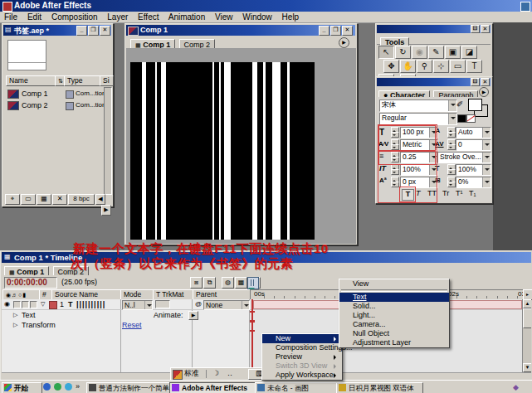  What do you see at coordinates (425, 66) in the screenshot?
I see `zoom-tool: ⚲` at bounding box center [425, 66].